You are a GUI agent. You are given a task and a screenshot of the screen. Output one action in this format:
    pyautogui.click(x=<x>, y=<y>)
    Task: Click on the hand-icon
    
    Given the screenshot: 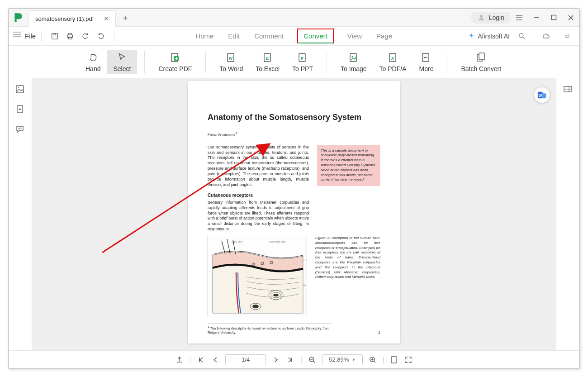 What is the action you would take?
    pyautogui.click(x=93, y=57)
    